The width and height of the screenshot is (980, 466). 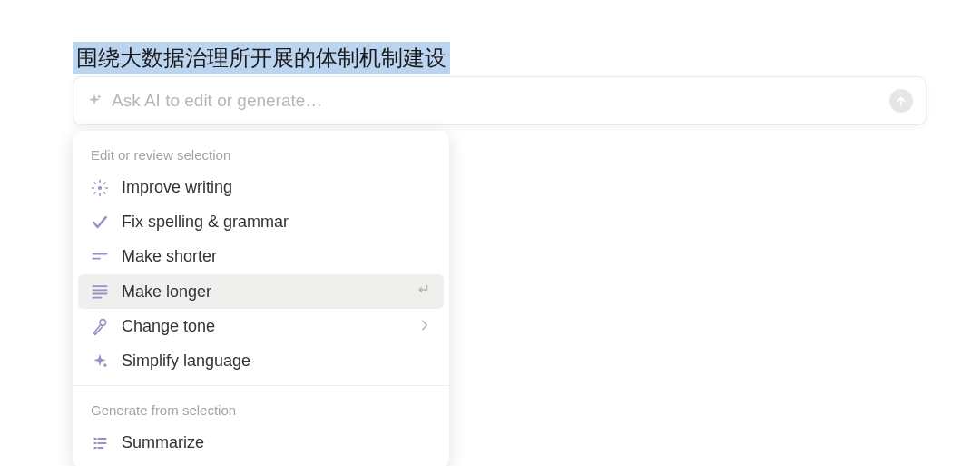 What do you see at coordinates (276, 362) in the screenshot?
I see `menu-label: Simplify language` at bounding box center [276, 362].